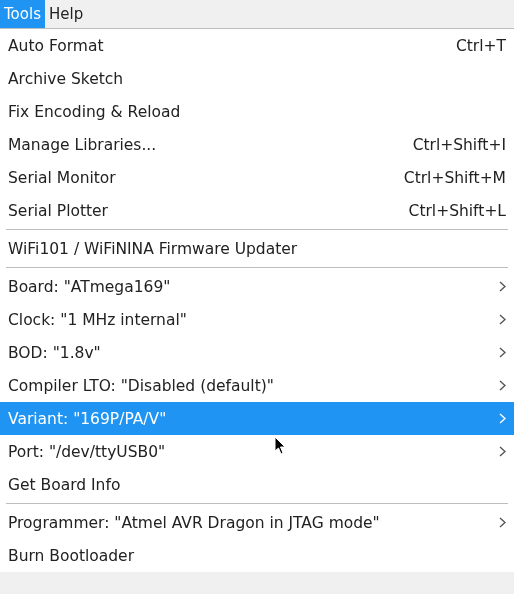 Image resolution: width=514 pixels, height=594 pixels. I want to click on menu-item-serial-plotter: Serial Plotter Ctrl+Shift+L, so click(257, 210).